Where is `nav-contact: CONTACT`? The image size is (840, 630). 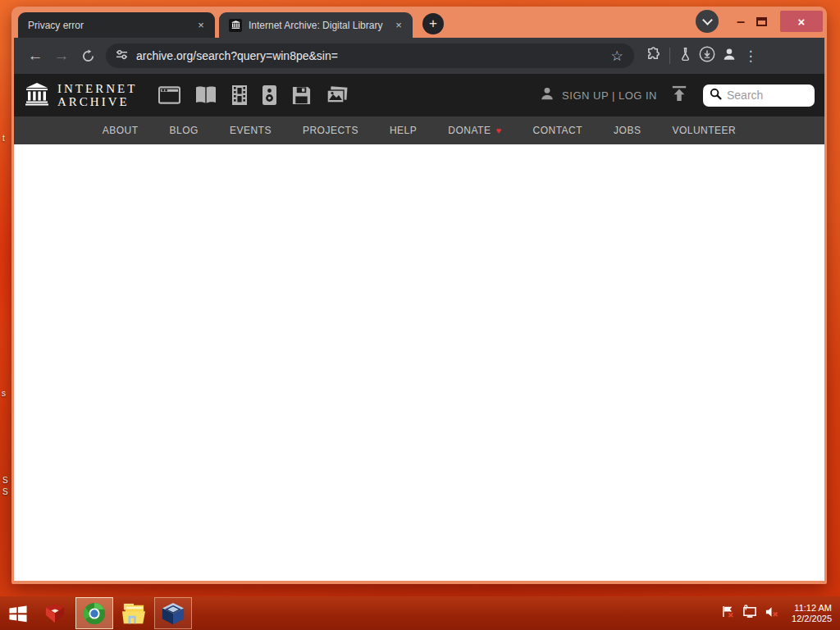 nav-contact: CONTACT is located at coordinates (558, 130).